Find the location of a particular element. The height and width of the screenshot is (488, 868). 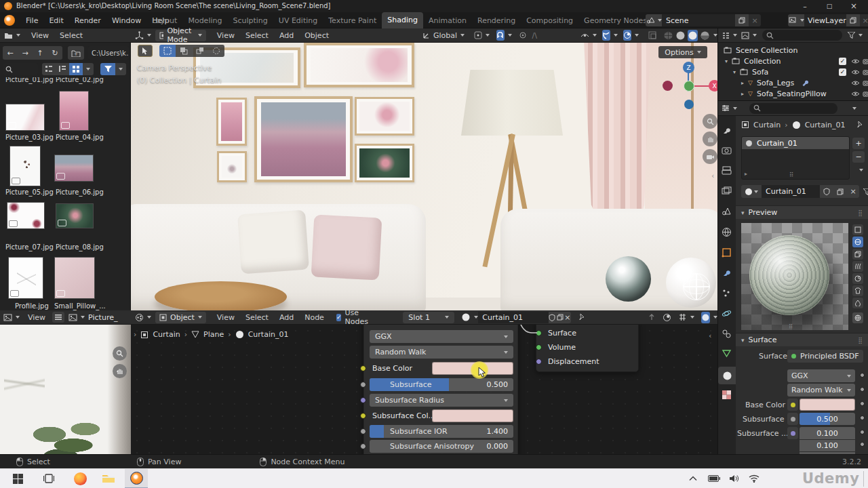

menu-edit: Edit is located at coordinates (56, 20).